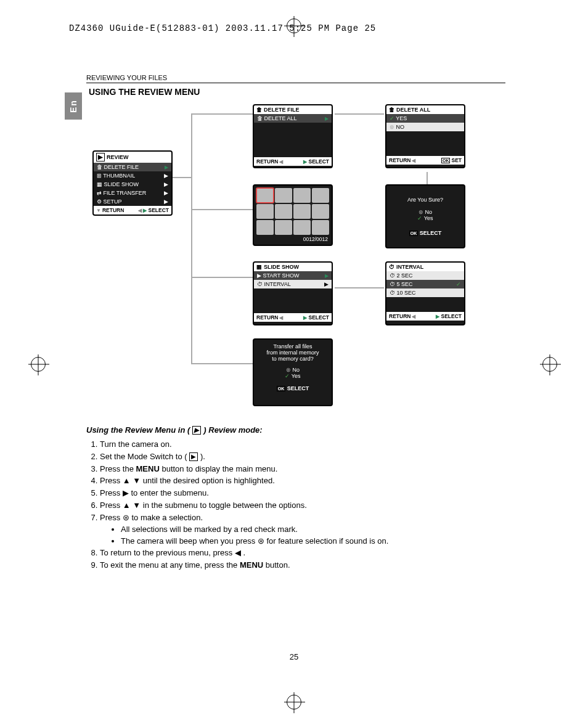  I want to click on delete-all-footer: RETURN ◀OK SET, so click(425, 160).